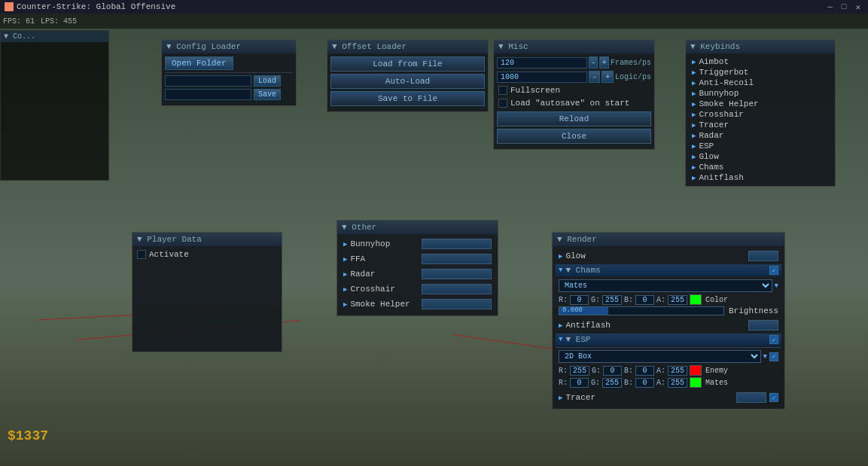  I want to click on keybinds-header: ▼ Keybinds, so click(760, 47).